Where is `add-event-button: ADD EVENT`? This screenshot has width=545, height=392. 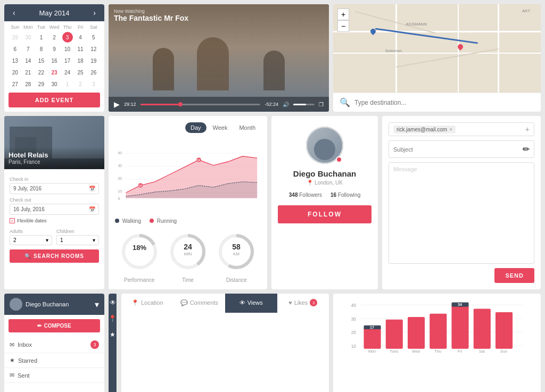 add-event-button: ADD EVENT is located at coordinates (54, 100).